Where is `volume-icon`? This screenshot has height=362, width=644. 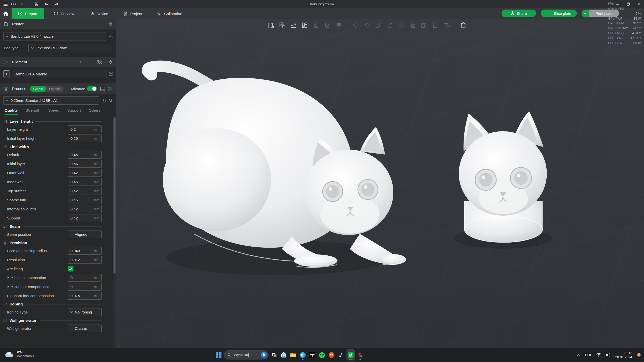
volume-icon is located at coordinates (608, 355).